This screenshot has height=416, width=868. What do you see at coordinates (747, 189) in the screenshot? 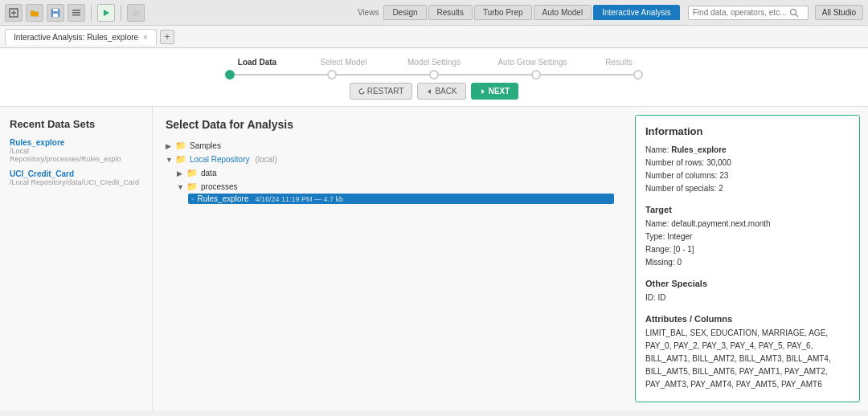
I see `info-specials-row: Number of specials: 2` at bounding box center [747, 189].